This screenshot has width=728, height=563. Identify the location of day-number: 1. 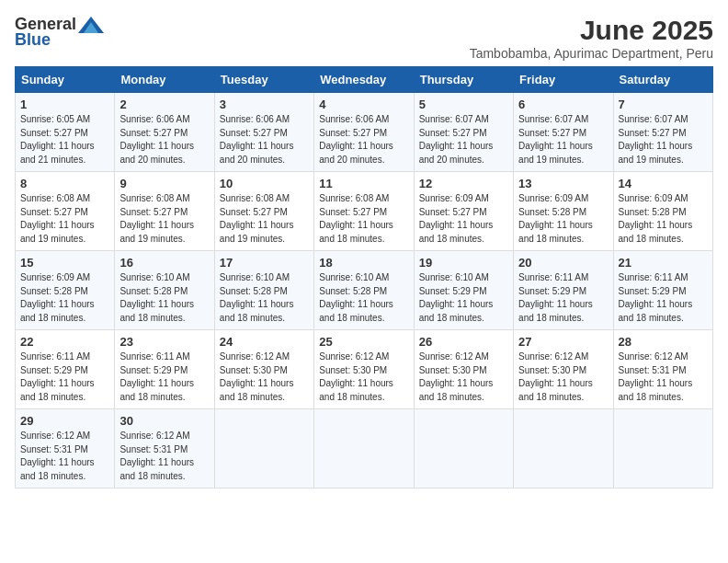
(64, 105).